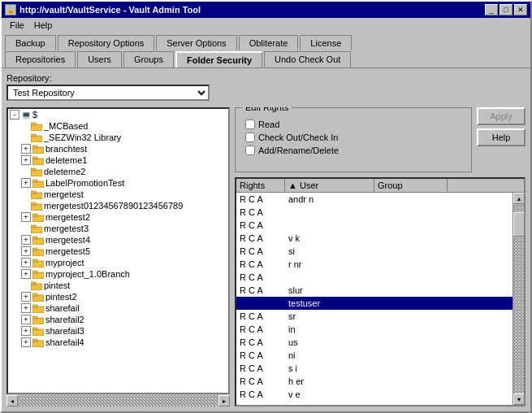 This screenshot has height=413, width=532. Describe the element at coordinates (119, 285) in the screenshot. I see `list-item: pintest` at that location.